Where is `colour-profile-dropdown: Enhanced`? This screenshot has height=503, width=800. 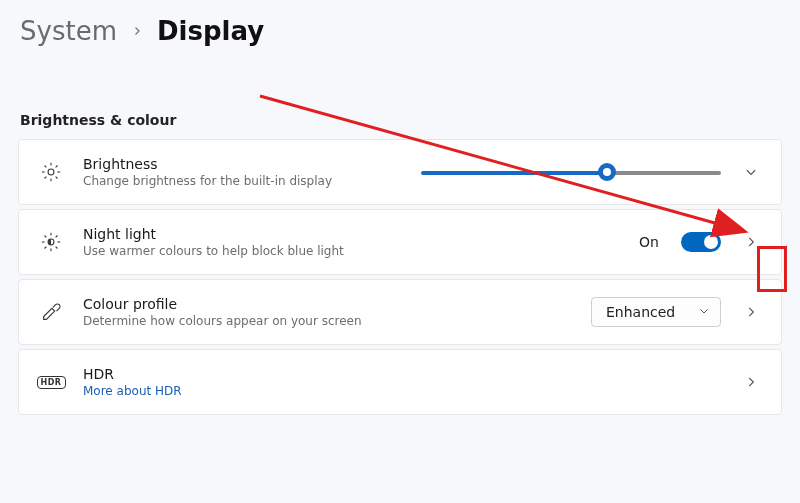
colour-profile-dropdown: Enhanced is located at coordinates (656, 312).